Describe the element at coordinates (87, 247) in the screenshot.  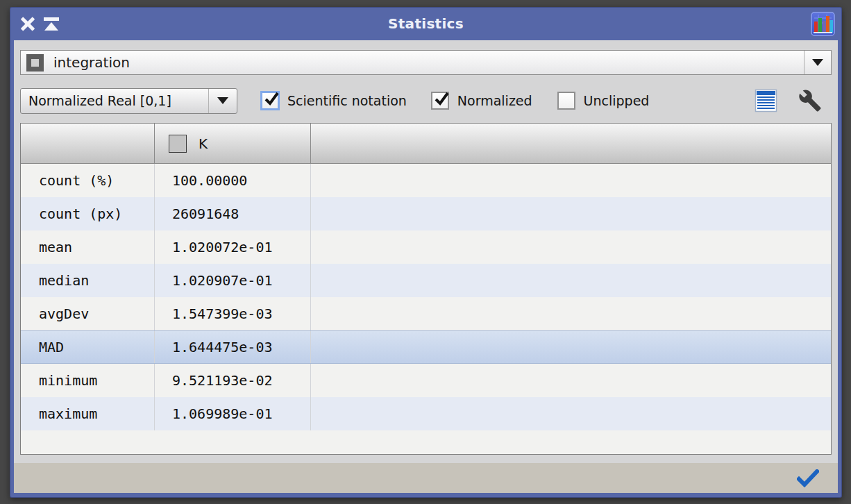
I see `stat-label: mean` at that location.